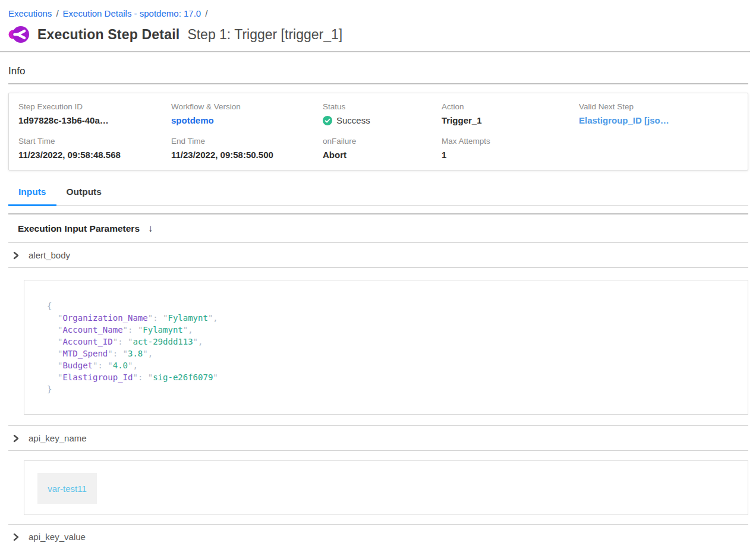 The height and width of the screenshot is (546, 756). Describe the element at coordinates (378, 10) in the screenshot. I see `breadcrumb: Executions/Execution Details - spotdemo:…` at that location.